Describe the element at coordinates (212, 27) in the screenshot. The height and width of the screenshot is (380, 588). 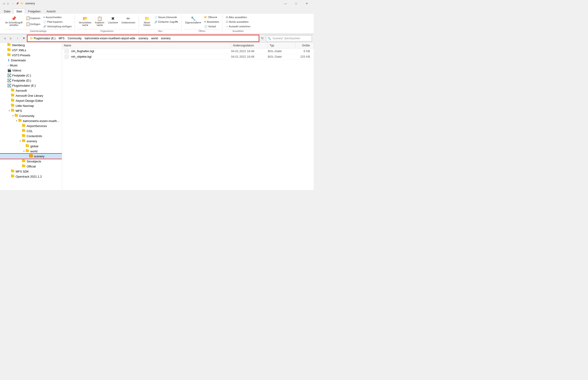
I see `history-button: 🕐 Verlauf` at that location.